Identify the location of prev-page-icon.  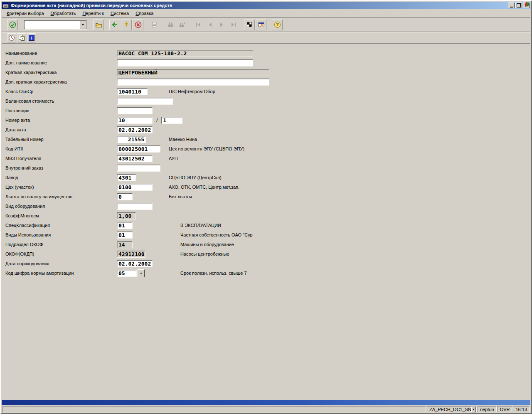
(210, 25).